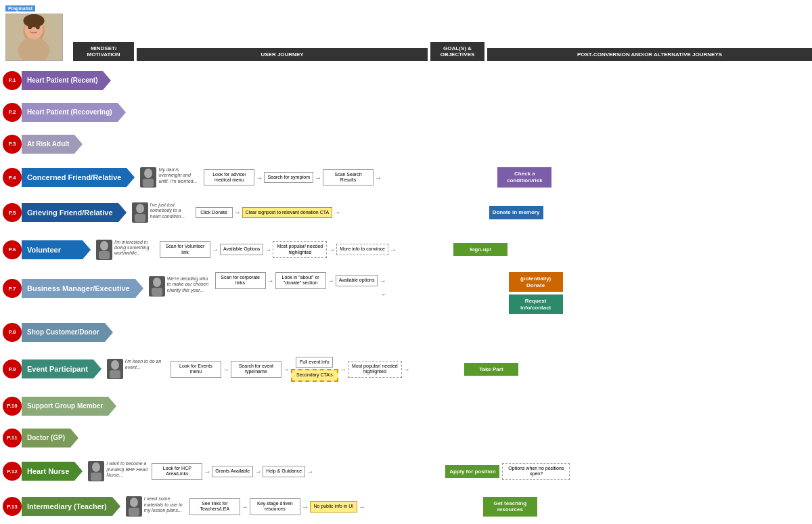  What do you see at coordinates (406, 369) in the screenshot?
I see `persona-row-p9: P.9 Event Participant I'm keen to do an …` at bounding box center [406, 369].